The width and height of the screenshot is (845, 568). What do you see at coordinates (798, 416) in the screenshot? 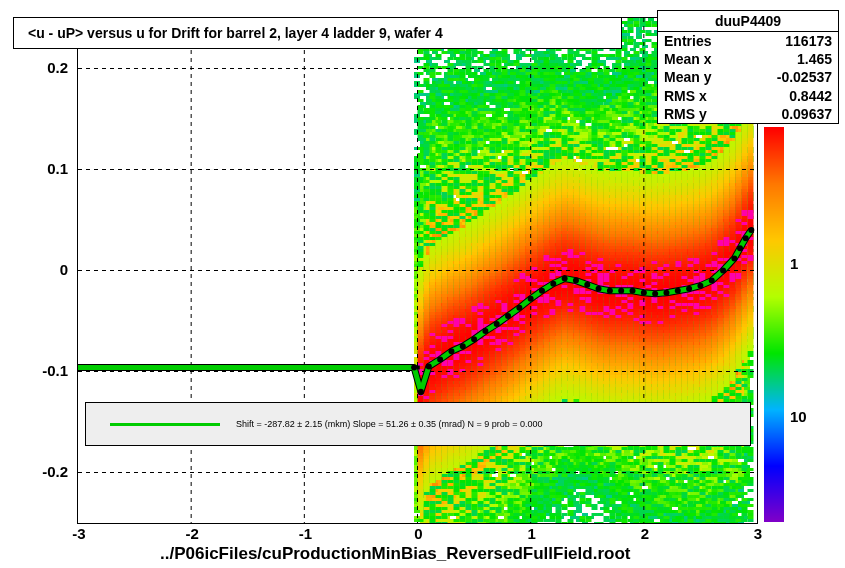
I see `colorbar-tick: 10` at bounding box center [798, 416].